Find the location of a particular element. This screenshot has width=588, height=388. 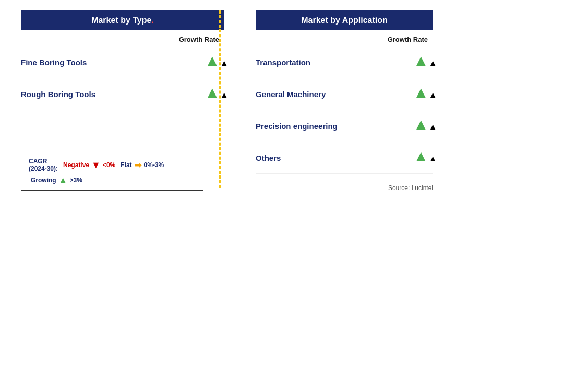

source-text: Source: Lucintel is located at coordinates (344, 188).